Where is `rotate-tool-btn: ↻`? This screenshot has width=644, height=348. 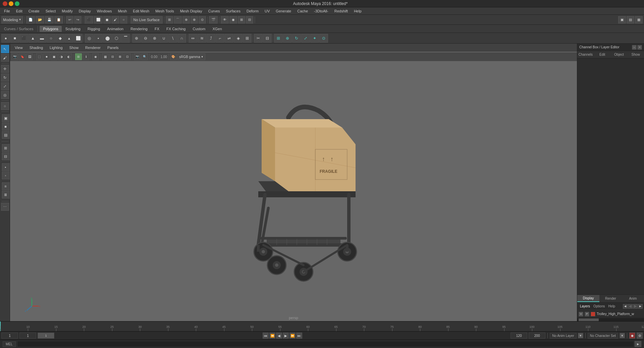
rotate-tool-btn: ↻ is located at coordinates (5, 78).